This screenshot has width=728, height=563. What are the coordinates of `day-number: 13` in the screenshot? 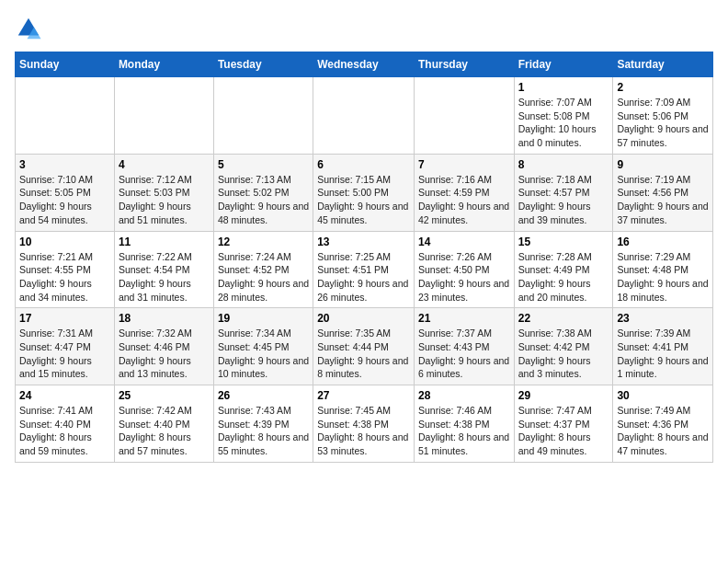 It's located at (364, 242).